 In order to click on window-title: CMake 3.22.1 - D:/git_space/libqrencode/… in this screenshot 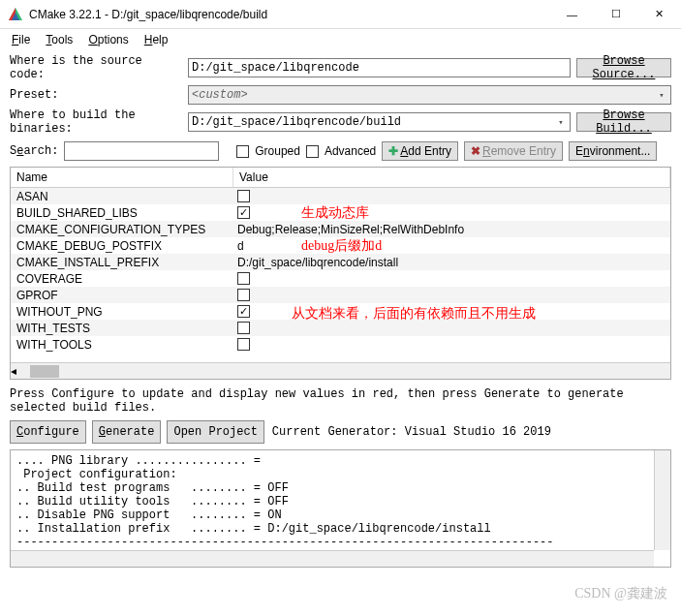, I will do `click(290, 15)`.